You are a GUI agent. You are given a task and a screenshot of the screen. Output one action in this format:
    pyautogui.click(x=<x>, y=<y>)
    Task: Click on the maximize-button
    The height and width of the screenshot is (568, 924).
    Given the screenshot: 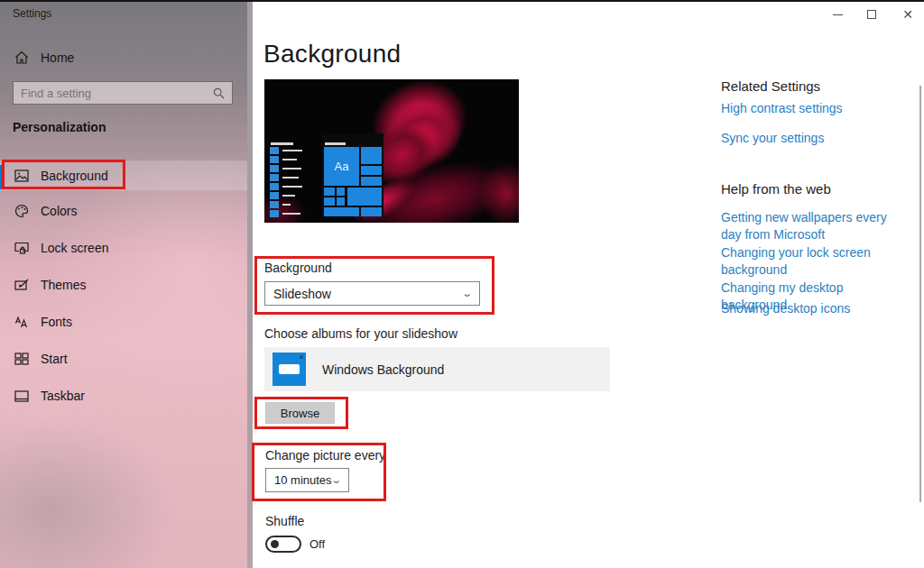 What is the action you would take?
    pyautogui.click(x=872, y=14)
    